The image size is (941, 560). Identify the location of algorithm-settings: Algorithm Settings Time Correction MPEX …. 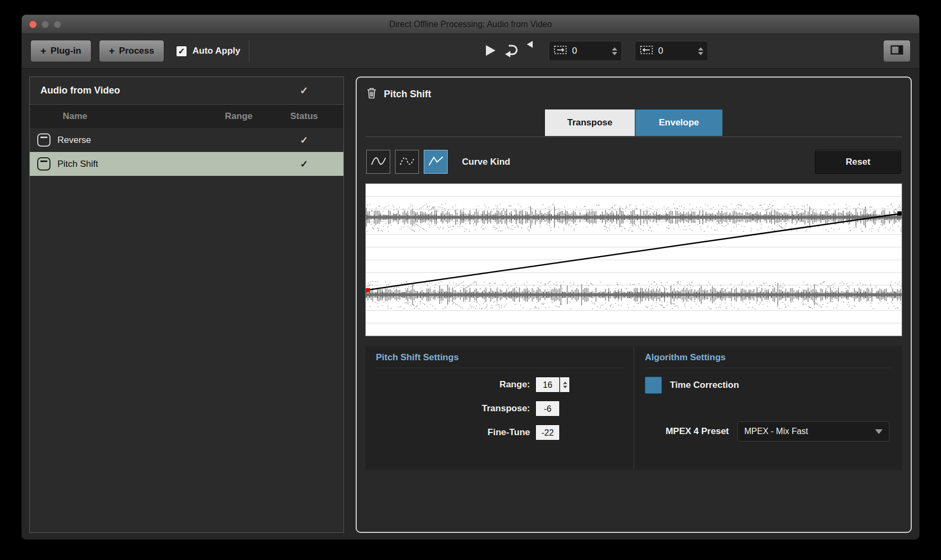
(768, 408).